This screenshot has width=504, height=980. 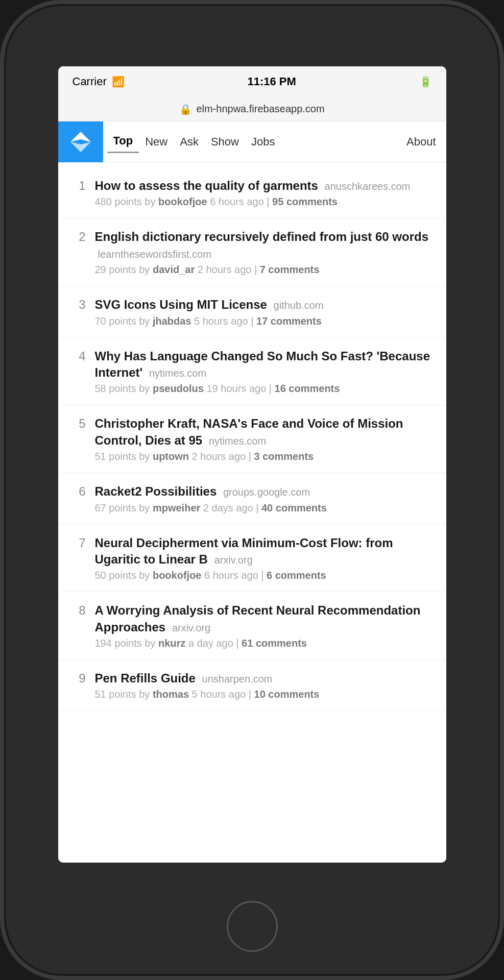 I want to click on story-item: 8 A Worrying Analysis of Recent Neural R…, so click(x=252, y=626).